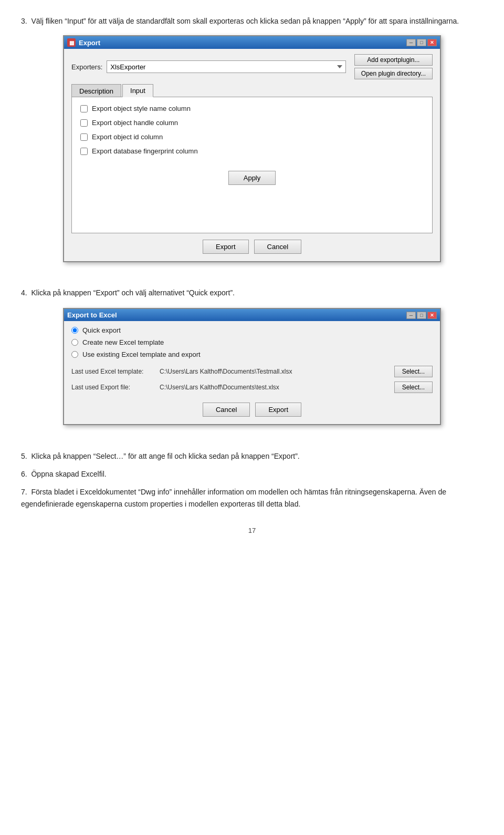 This screenshot has width=504, height=835. Describe the element at coordinates (252, 354) in the screenshot. I see `radio-row-3: Use existing Excel template and export` at that location.